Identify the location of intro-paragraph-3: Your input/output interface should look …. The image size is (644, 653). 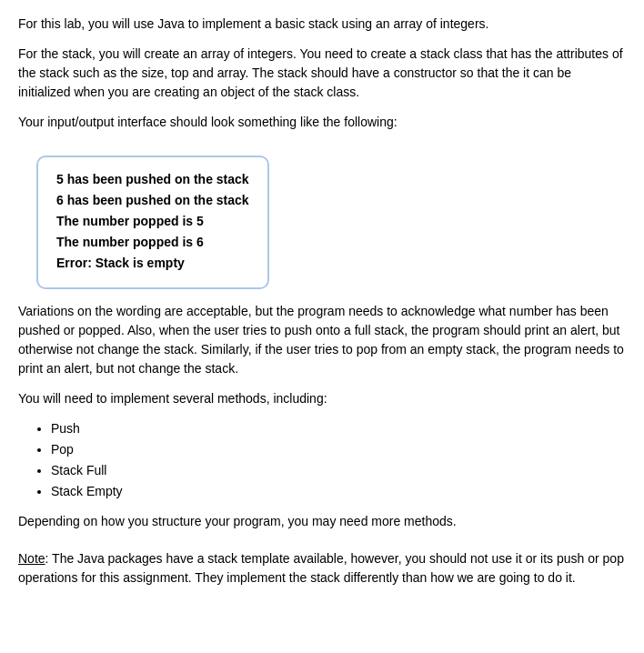
(322, 122).